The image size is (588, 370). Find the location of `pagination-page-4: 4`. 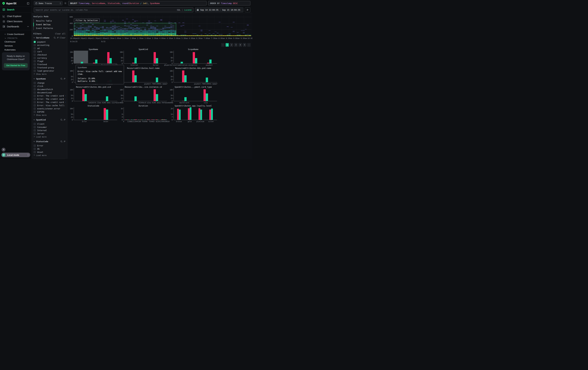

pagination-page-4: 4 is located at coordinates (240, 45).